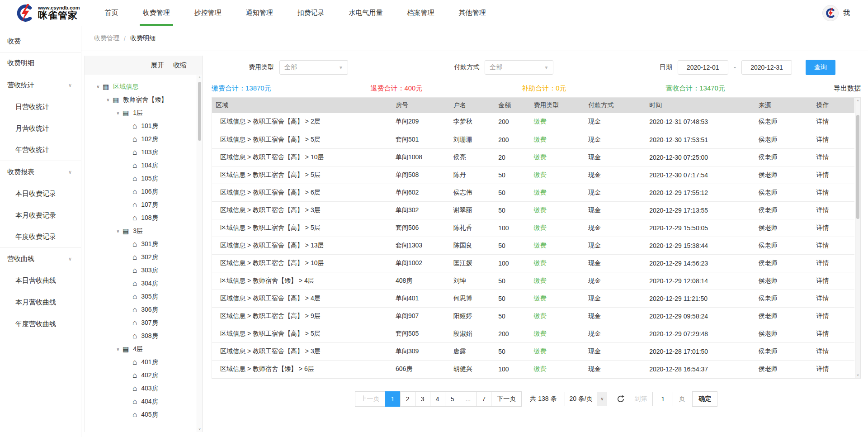 The image size is (868, 437). Describe the element at coordinates (41, 280) in the screenshot. I see `sidebar-item: 本日营收曲线 ∨` at that location.